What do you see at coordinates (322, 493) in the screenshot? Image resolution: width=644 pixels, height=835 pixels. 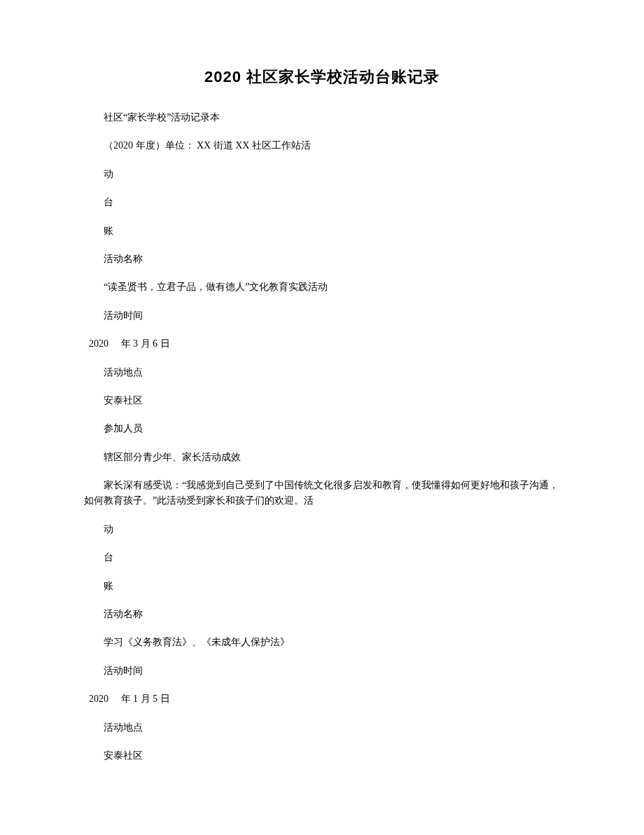 I see `body-line: 家长深有感受说：“我感觉到自己受到了中国传统文化很多启发和教育，使我懂得如何更好…` at bounding box center [322, 493].